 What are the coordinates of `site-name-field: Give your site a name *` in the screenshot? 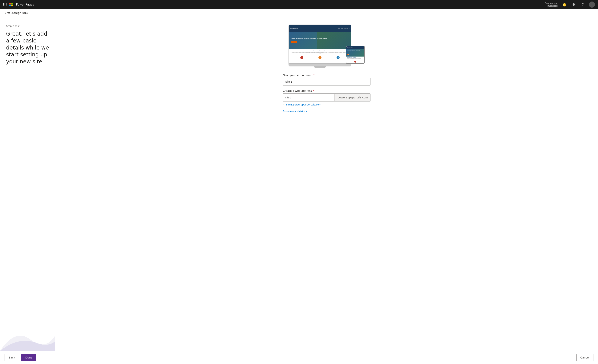 It's located at (327, 80).